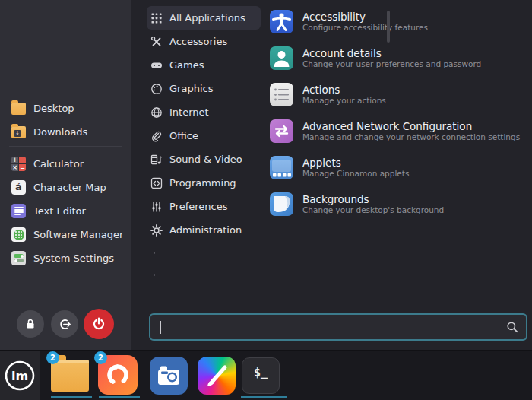  Describe the element at coordinates (198, 207) in the screenshot. I see `category-label: Preferences` at that location.